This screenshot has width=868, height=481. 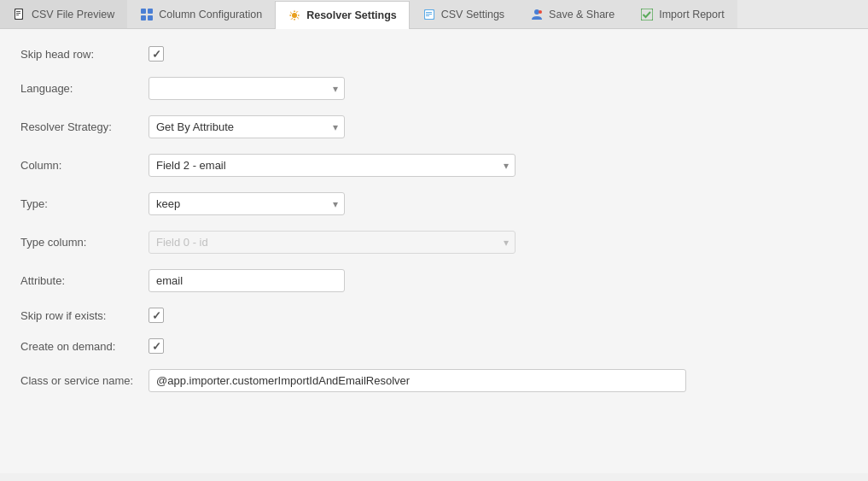 What do you see at coordinates (434, 203) in the screenshot?
I see `type-row: Type: keep create skip` at bounding box center [434, 203].